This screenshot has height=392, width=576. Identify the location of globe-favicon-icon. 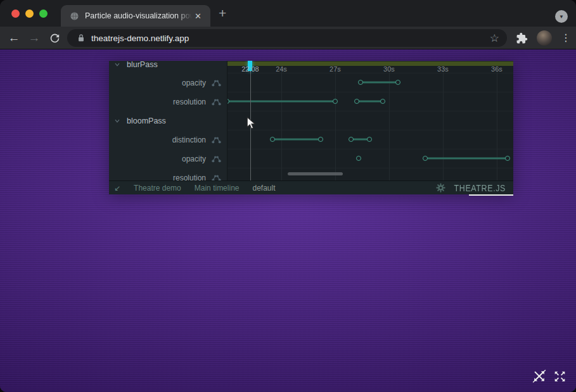
(75, 16).